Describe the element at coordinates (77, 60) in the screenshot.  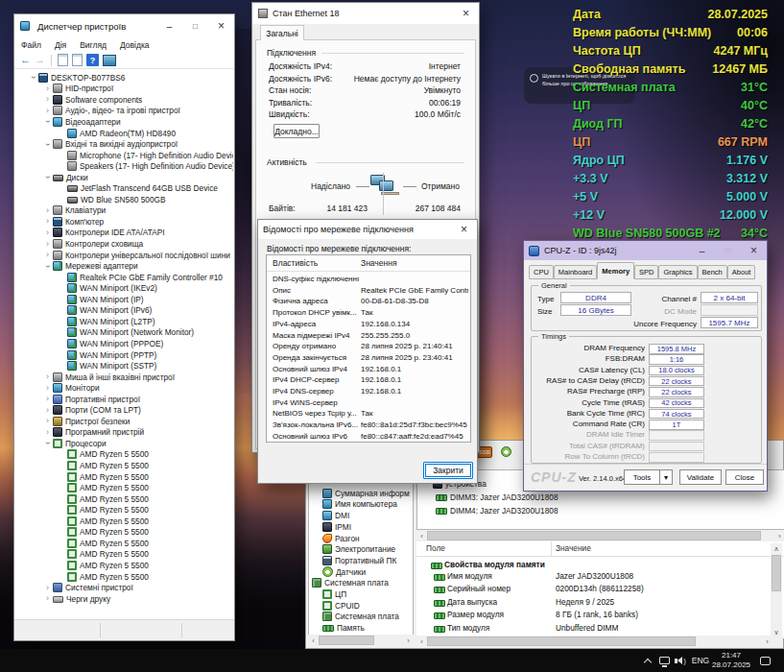
I see `properties-page-icon` at that location.